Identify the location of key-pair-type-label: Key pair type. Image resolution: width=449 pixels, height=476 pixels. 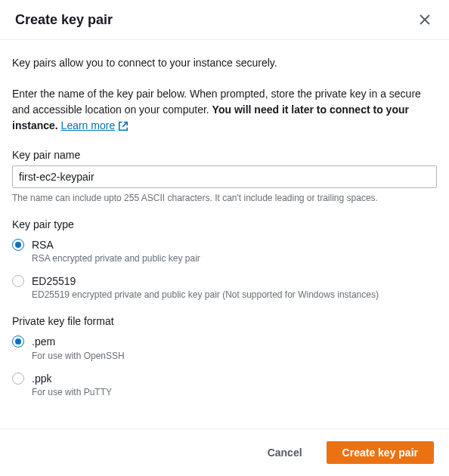
(224, 224).